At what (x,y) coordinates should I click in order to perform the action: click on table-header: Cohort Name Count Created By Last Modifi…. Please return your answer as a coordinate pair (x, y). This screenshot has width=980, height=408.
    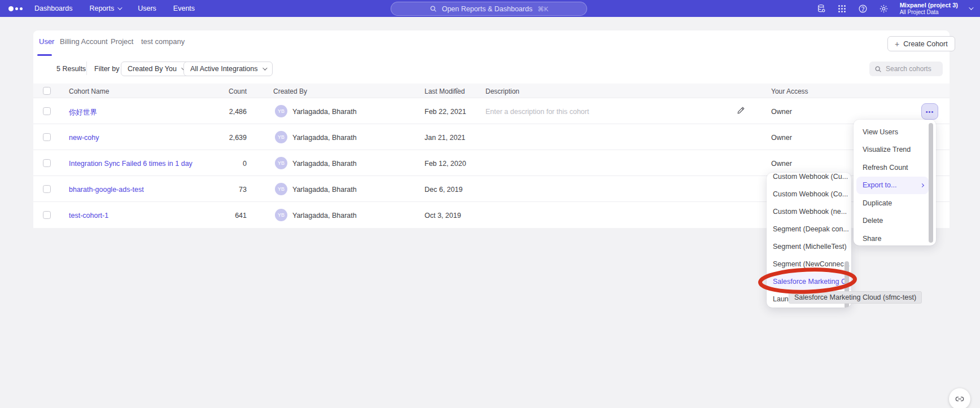
    Looking at the image, I should click on (491, 91).